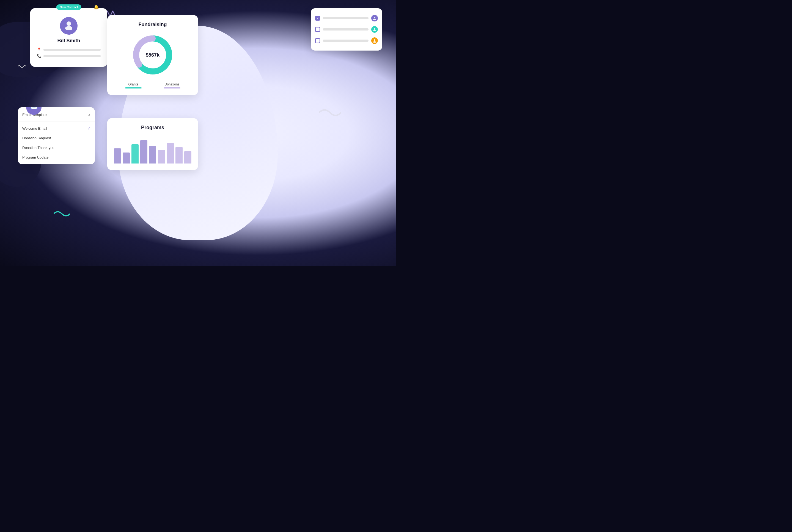 The width and height of the screenshot is (792, 532). Describe the element at coordinates (69, 26) in the screenshot. I see `person-icon` at that location.